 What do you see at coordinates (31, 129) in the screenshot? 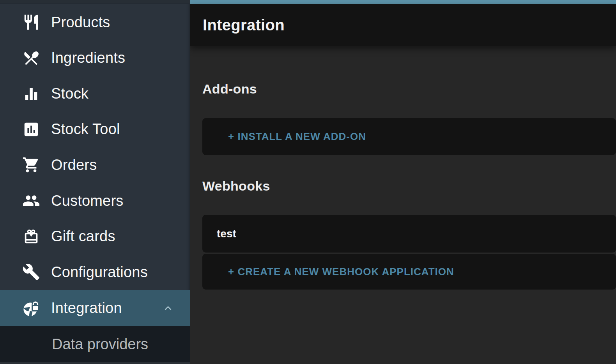
I see `chart-board-icon` at bounding box center [31, 129].